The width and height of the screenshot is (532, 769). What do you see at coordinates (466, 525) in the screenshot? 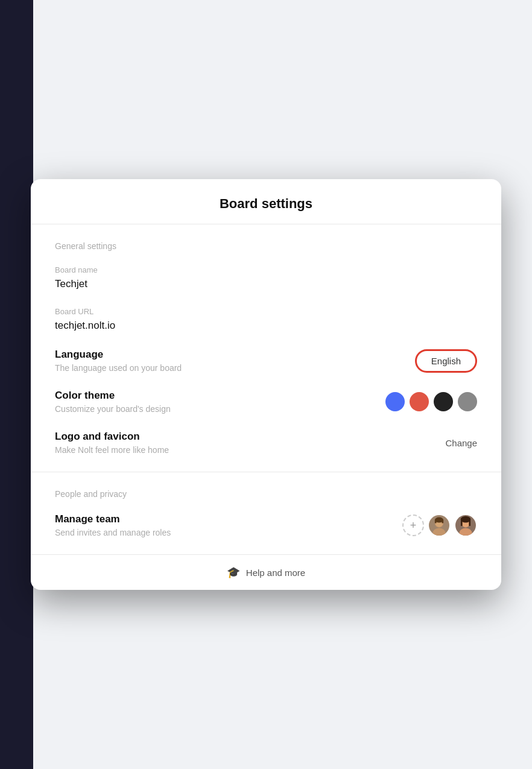
I see `avatar-2-img` at bounding box center [466, 525].